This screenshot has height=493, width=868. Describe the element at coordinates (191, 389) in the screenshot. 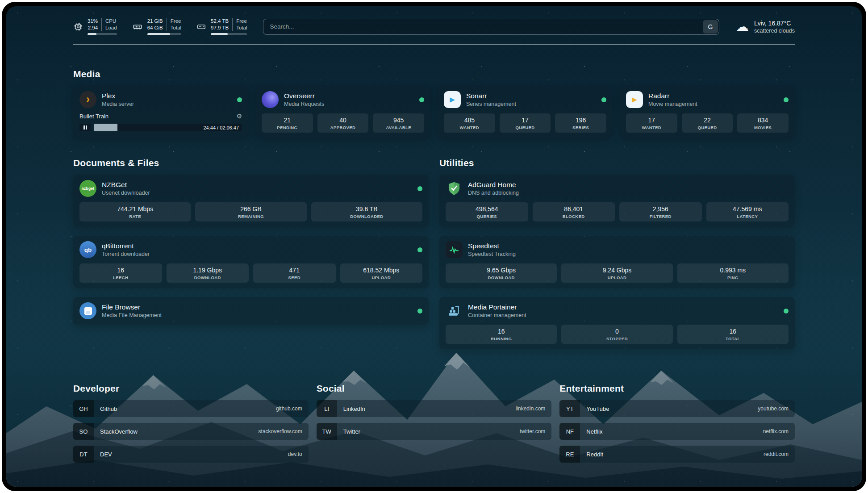

I see `section-title-developer: Developer` at that location.